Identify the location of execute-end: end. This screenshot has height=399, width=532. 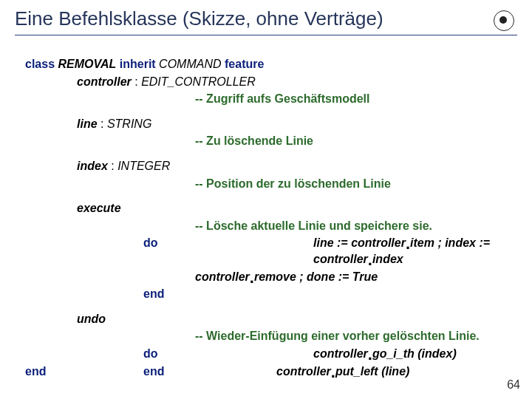
(271, 294).